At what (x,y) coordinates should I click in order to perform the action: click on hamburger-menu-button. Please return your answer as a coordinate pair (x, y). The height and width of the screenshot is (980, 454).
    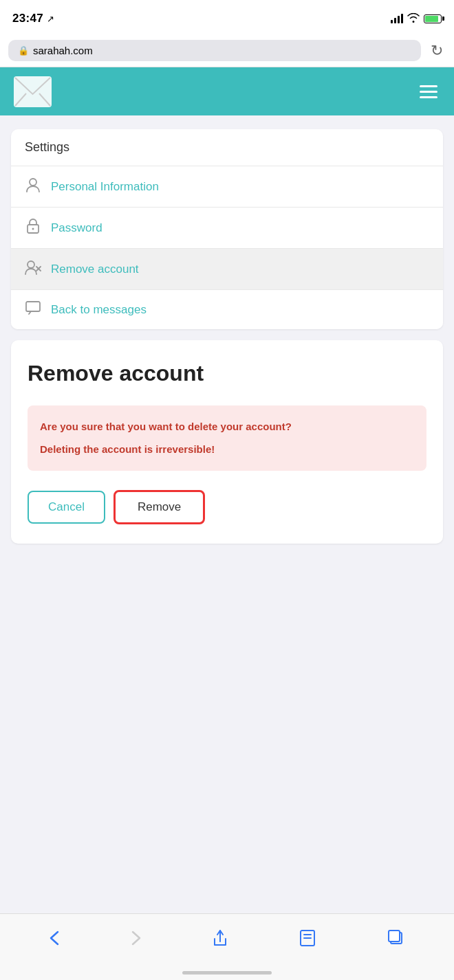
    Looking at the image, I should click on (429, 92).